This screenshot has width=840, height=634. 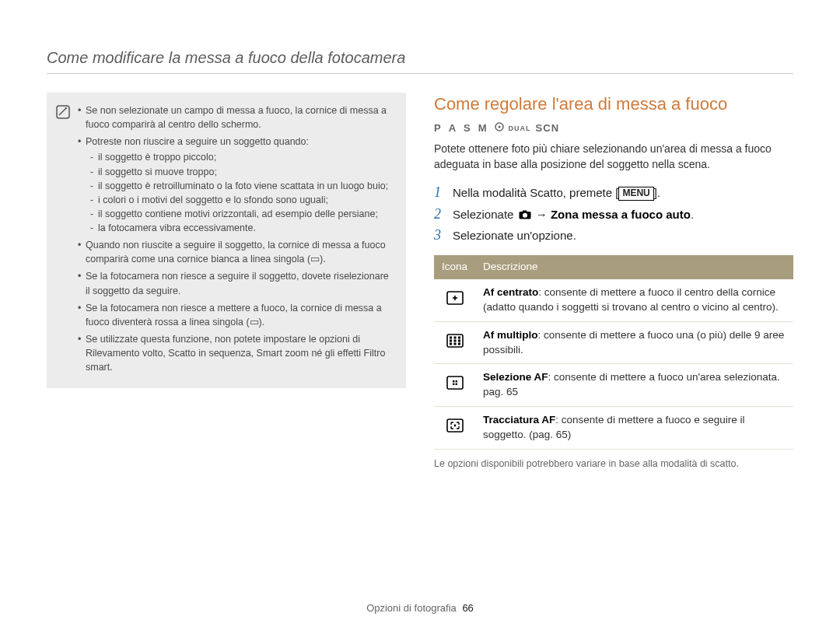 I want to click on table-row: Af centrato: consente di mettere a fuoco…, so click(x=614, y=300).